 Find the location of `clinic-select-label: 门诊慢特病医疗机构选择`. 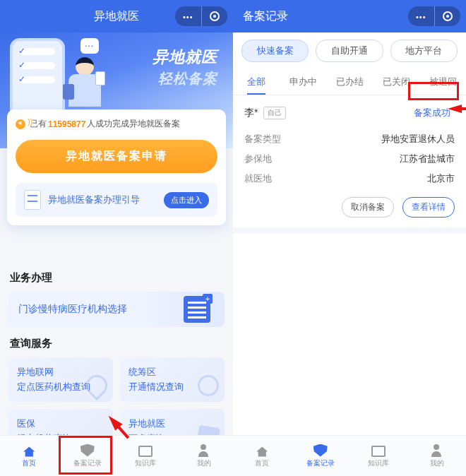

clinic-select-label: 门诊慢特病医疗机构选择 is located at coordinates (73, 309).